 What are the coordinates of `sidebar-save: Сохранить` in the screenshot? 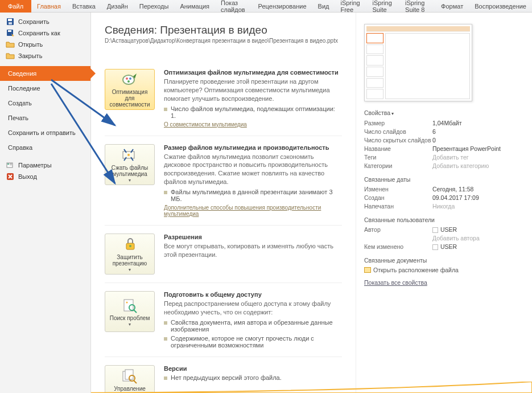 It's located at (46, 22).